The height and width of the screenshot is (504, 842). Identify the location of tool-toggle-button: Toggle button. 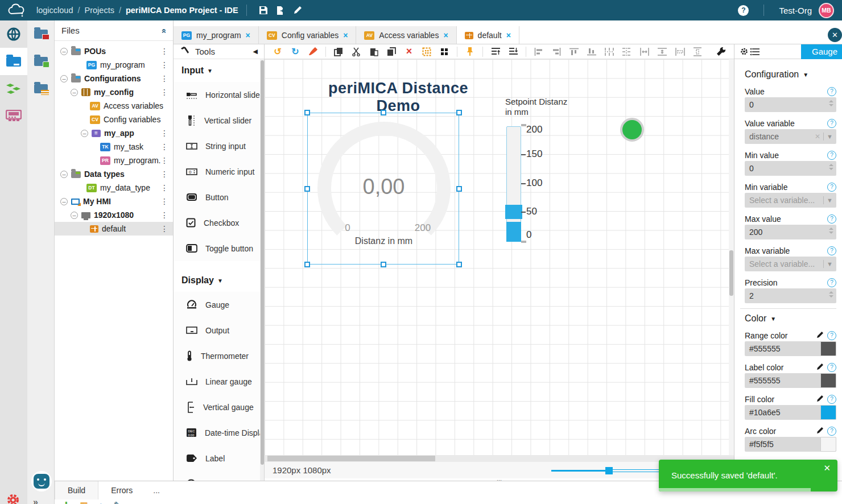
(219, 248).